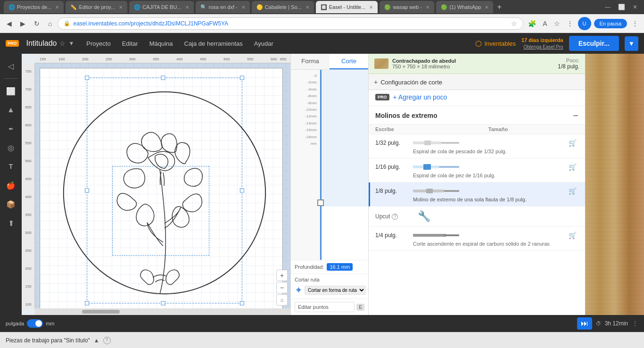 This screenshot has width=644, height=348. Describe the element at coordinates (576, 116) in the screenshot. I see `section-collapse-button: −` at that location.